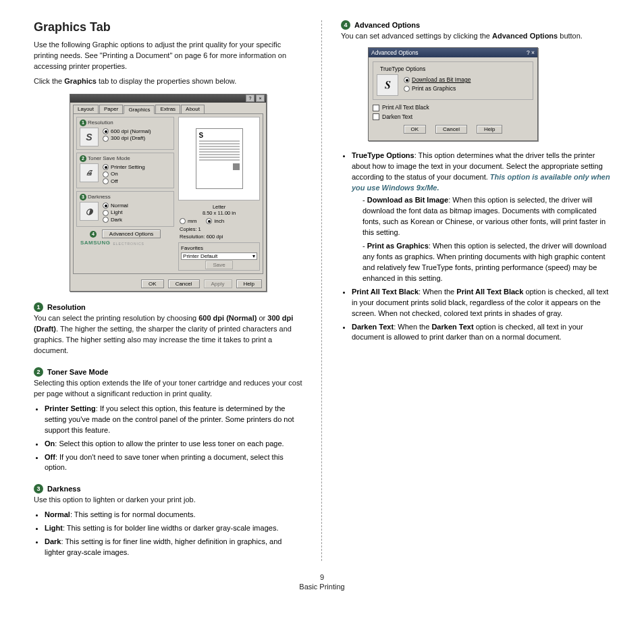 This screenshot has height=644, width=644. I want to click on radio-toner-off: Off, so click(124, 181).